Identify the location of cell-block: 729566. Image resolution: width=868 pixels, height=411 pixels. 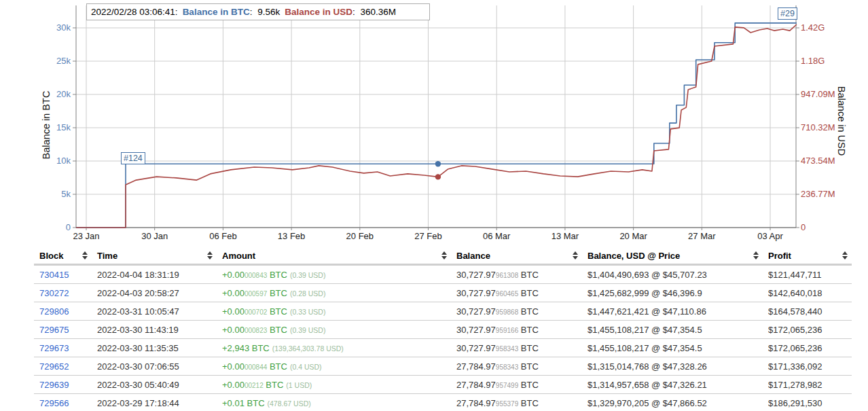
(62, 402).